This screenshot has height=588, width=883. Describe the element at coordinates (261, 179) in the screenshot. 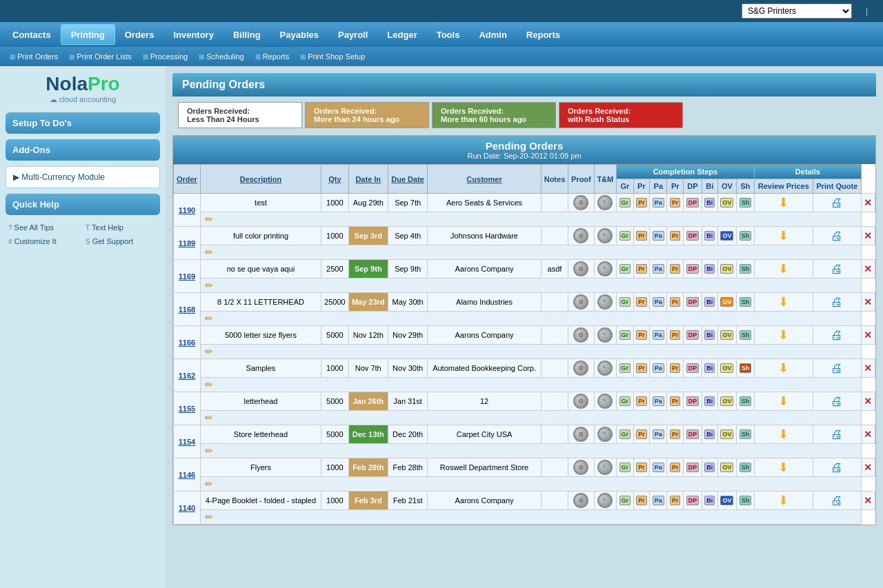

I see `desc-sort-link: Description` at that location.